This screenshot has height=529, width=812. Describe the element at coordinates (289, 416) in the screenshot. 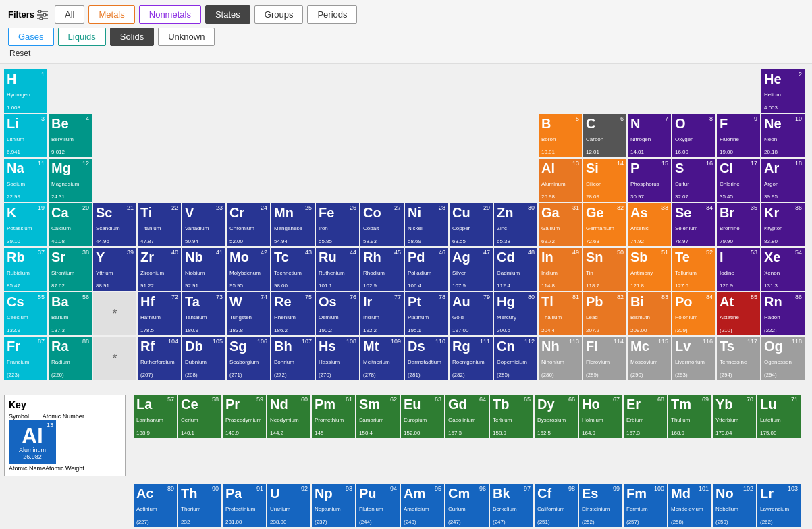

I see `element-nd: 60NdNeodymium144.2` at that location.